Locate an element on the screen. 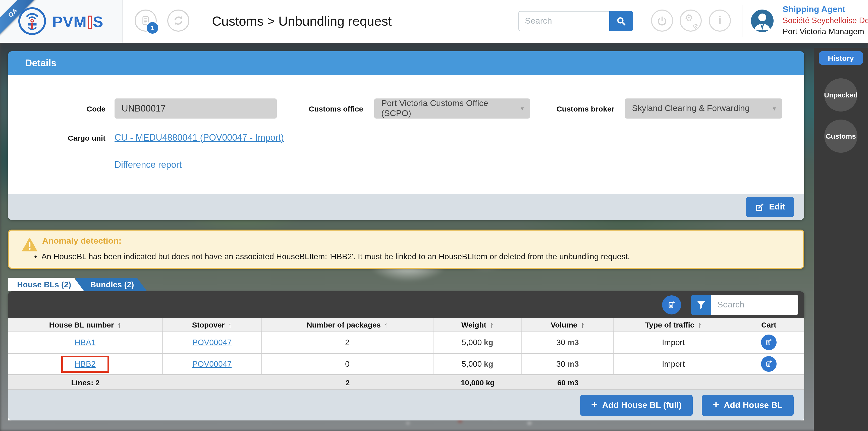  traffic-cell: Import is located at coordinates (674, 364).